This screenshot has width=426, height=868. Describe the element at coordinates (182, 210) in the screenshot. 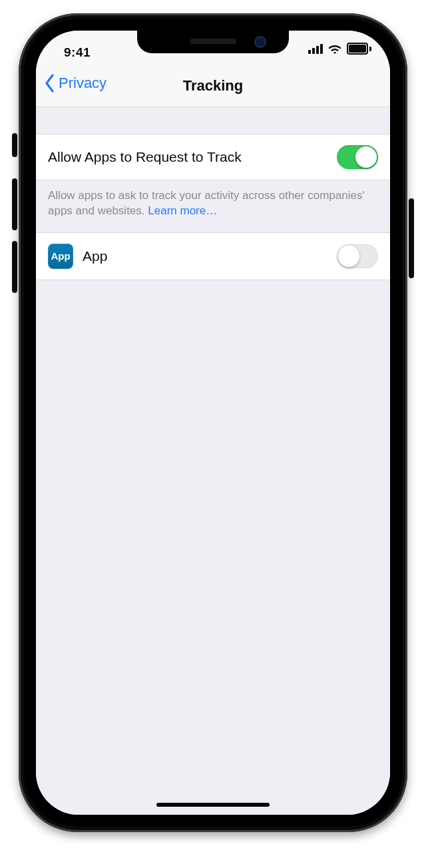

I see `learn-more-link: Learn more…` at that location.